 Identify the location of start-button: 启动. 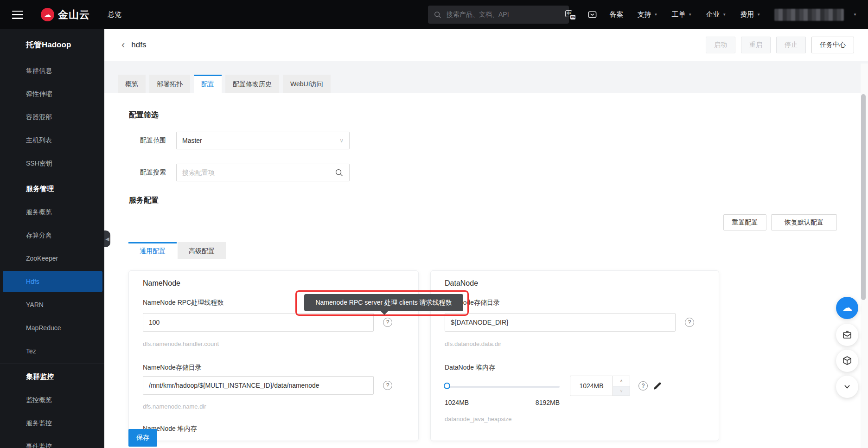
(721, 45).